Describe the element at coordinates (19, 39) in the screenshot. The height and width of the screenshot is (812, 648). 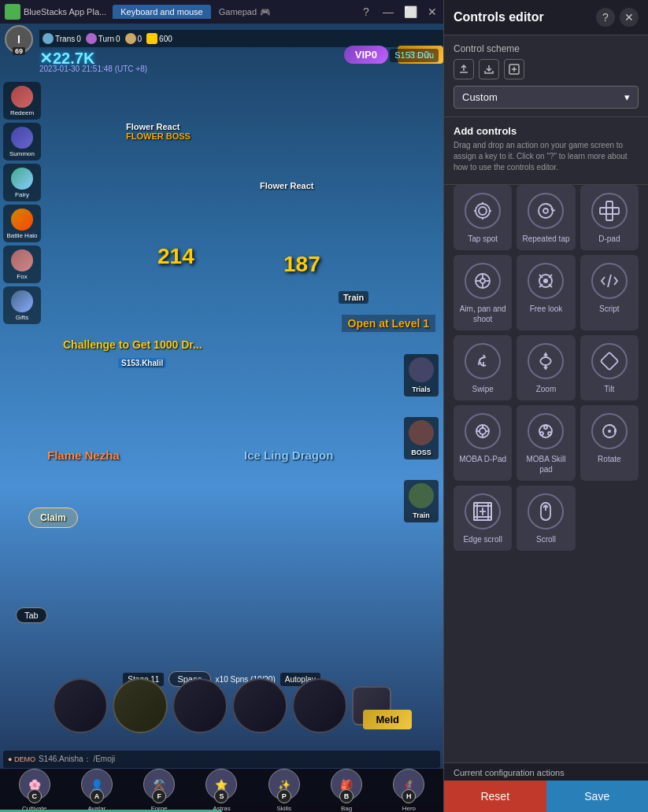
I see `avatar: I 69` at that location.